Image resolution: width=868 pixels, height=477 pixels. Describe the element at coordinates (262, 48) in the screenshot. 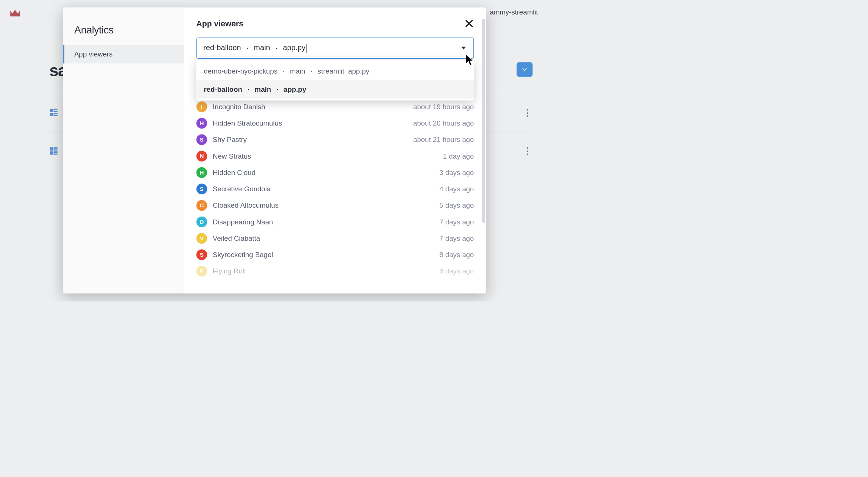

I see `selected-branch: main` at that location.